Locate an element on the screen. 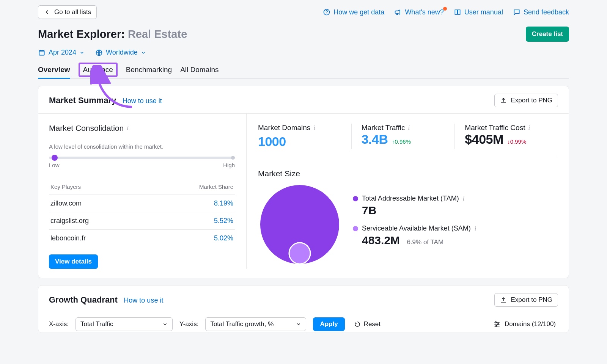 The width and height of the screenshot is (607, 364). y-axis-label: Y-axis: is located at coordinates (189, 324).